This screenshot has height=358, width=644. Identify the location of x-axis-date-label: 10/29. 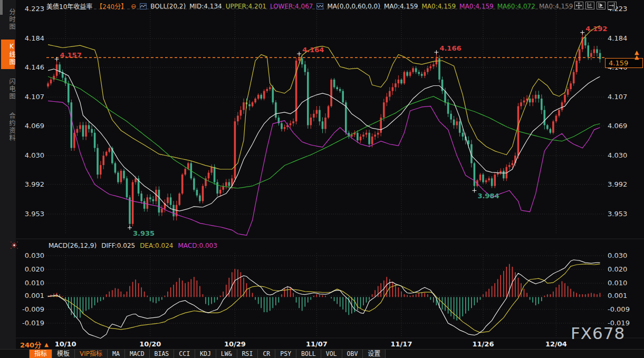
(235, 344).